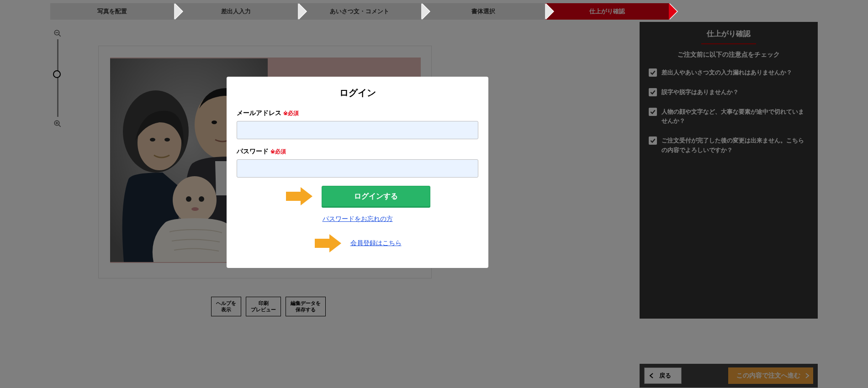 The height and width of the screenshot is (388, 868). What do you see at coordinates (357, 152) in the screenshot?
I see `password-label: パスワード※必須` at bounding box center [357, 152].